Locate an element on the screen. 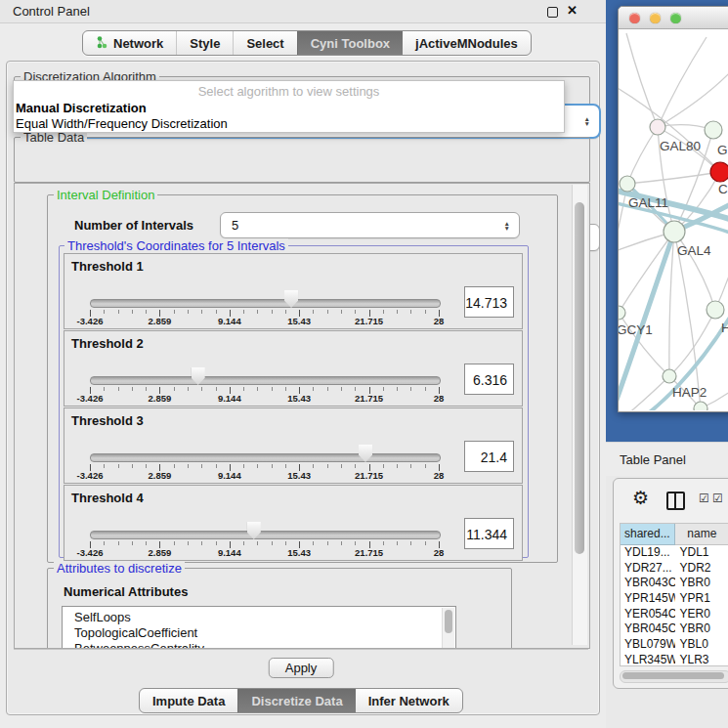  attribute-item: BetweennessCentrality is located at coordinates (265, 645).